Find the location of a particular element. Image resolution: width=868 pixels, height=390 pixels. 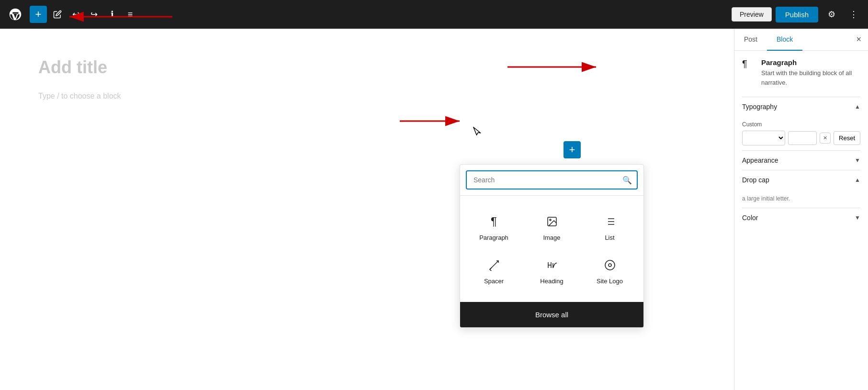

block-grid: ¶ Paragraph Image is located at coordinates (552, 249).